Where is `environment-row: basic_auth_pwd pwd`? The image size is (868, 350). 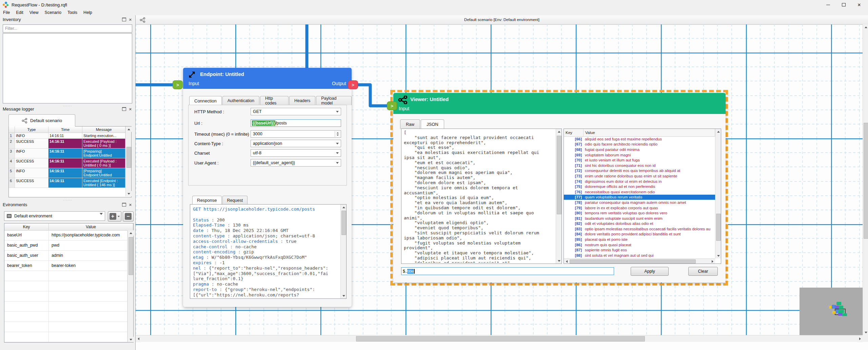
environment-row: basic_auth_pwd pwd is located at coordinates (66, 246).